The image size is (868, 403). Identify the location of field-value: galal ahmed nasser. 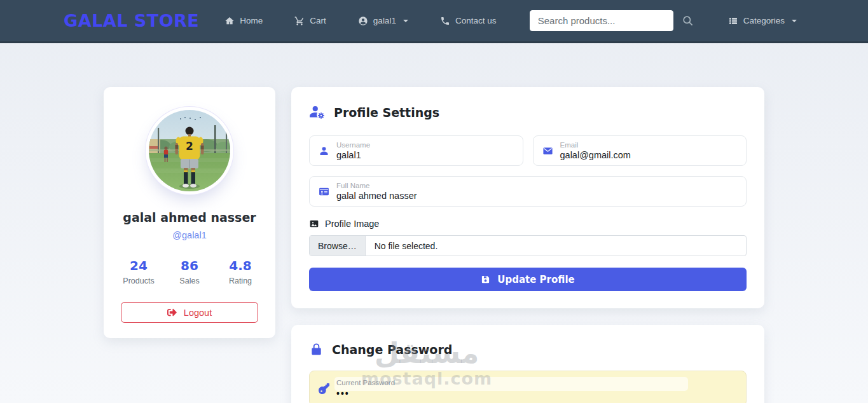
(376, 196).